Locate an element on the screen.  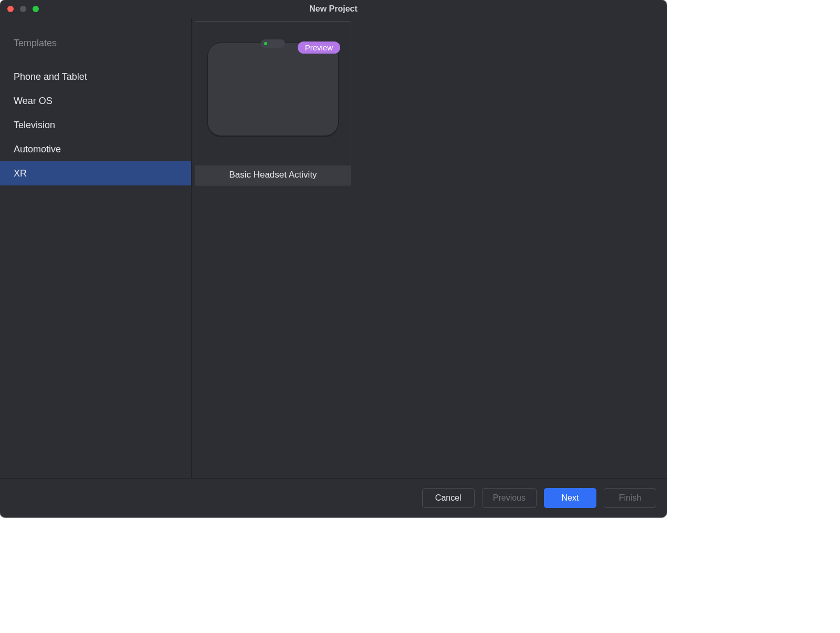
headset-icon is located at coordinates (273, 89).